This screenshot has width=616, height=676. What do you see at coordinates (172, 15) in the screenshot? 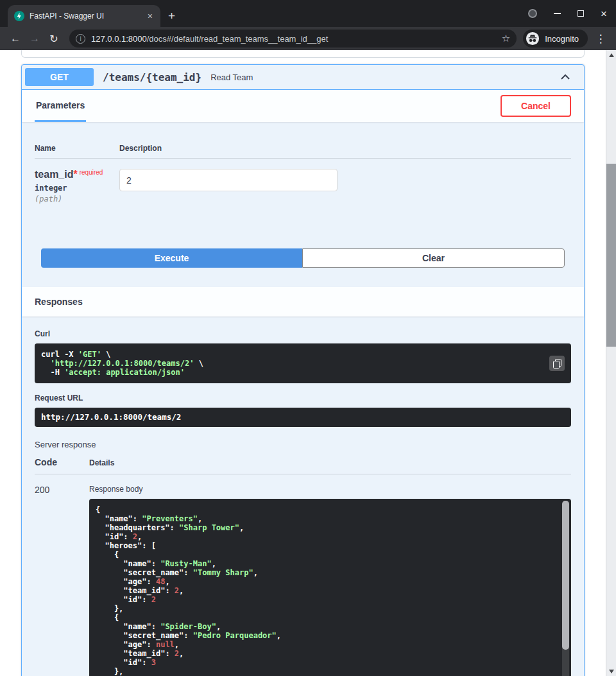
I see `new-tab-button: +` at bounding box center [172, 15].